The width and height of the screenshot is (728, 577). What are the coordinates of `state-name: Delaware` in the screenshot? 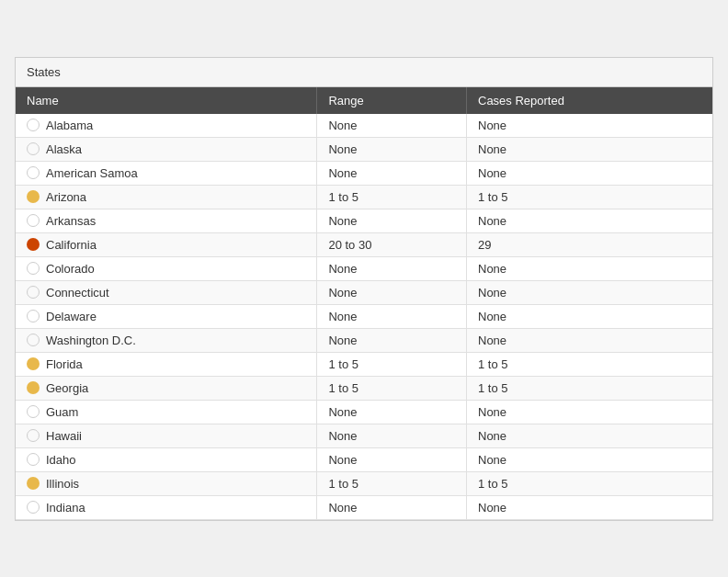 It's located at (72, 316).